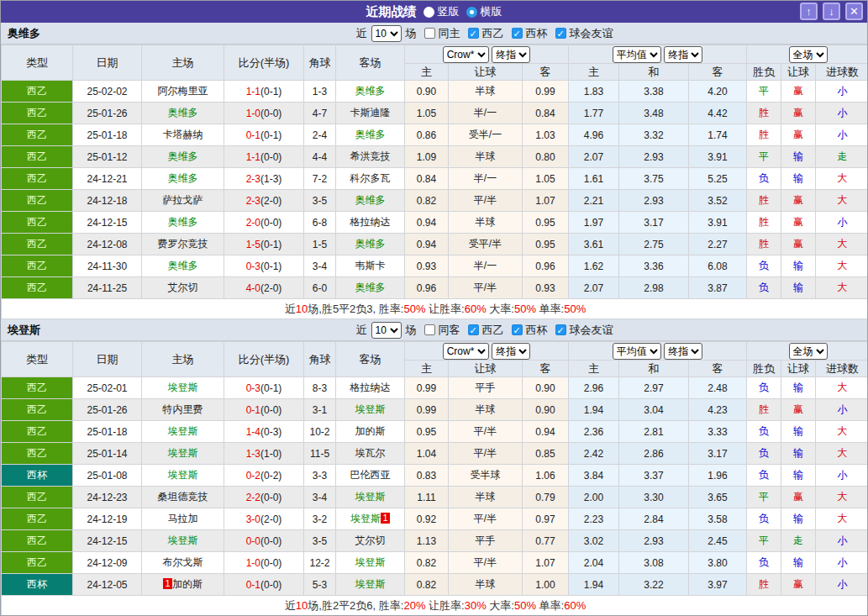 Image resolution: width=868 pixels, height=616 pixels. Describe the element at coordinates (392, 12) in the screenshot. I see `panel-title: 近期战绩` at that location.